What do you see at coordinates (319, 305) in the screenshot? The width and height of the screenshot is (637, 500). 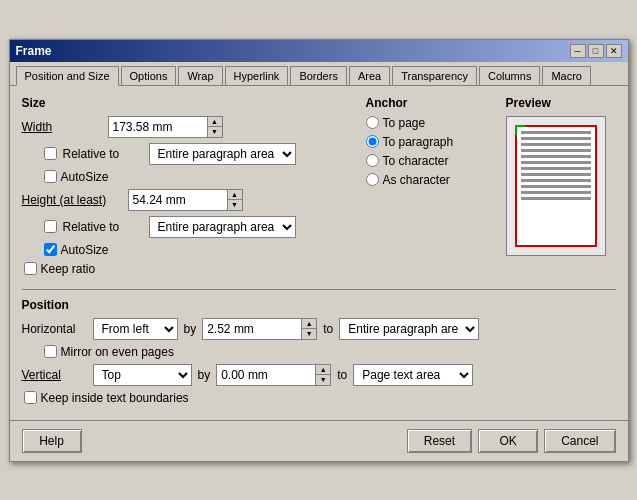 I see `position-title: Position` at bounding box center [319, 305].